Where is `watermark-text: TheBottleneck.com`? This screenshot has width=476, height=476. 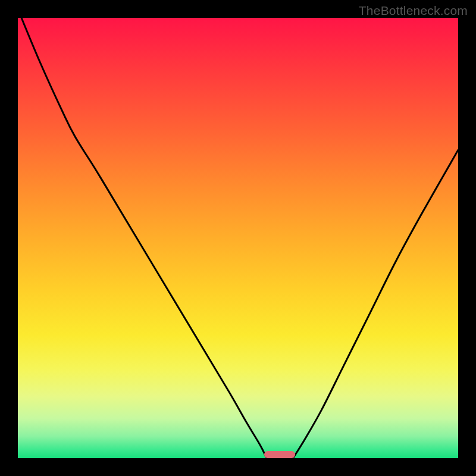
watermark-text: TheBottleneck.com is located at coordinates (413, 11).